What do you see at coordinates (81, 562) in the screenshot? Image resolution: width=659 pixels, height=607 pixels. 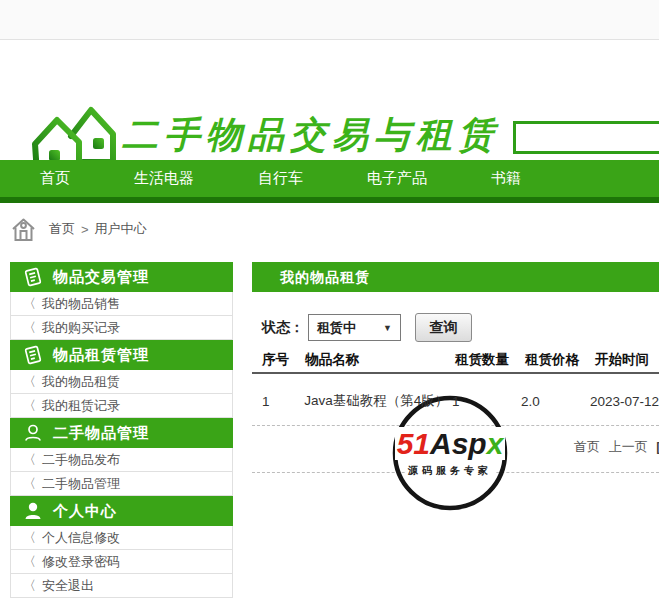 I see `sidebar-item-label: 修改登录密码` at bounding box center [81, 562].